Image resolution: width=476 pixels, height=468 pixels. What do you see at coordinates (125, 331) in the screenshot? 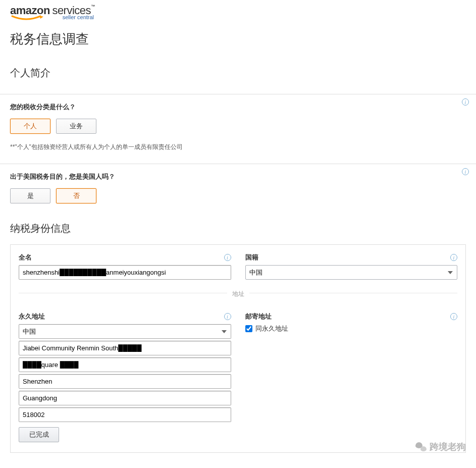
I see `address-country-select: 中国` at bounding box center [125, 331].